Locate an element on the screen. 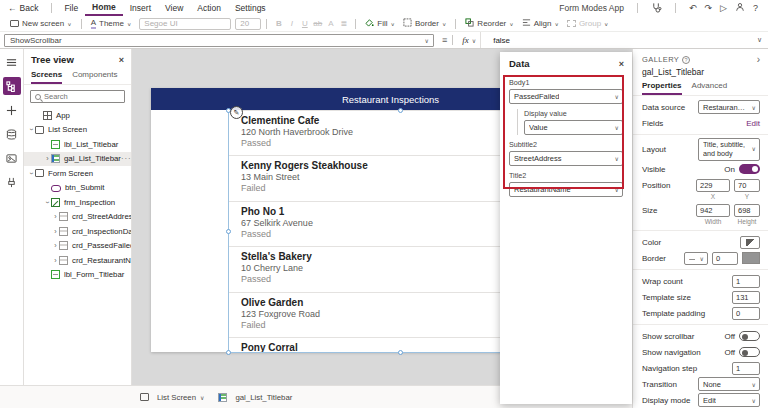 Image resolution: width=768 pixels, height=408 pixels. panel-tab: Properties is located at coordinates (662, 88).